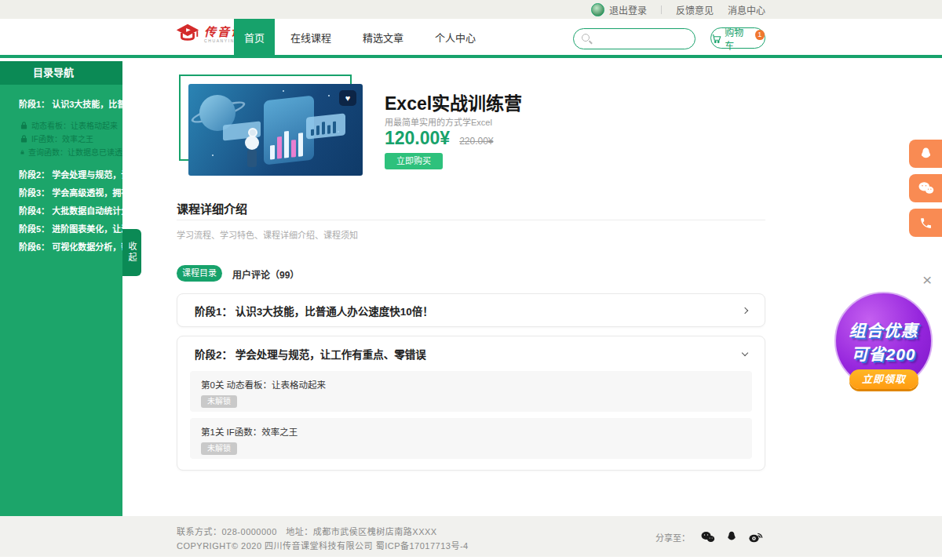 This screenshot has width=942, height=560. I want to click on share-wechat-icon, so click(708, 537).